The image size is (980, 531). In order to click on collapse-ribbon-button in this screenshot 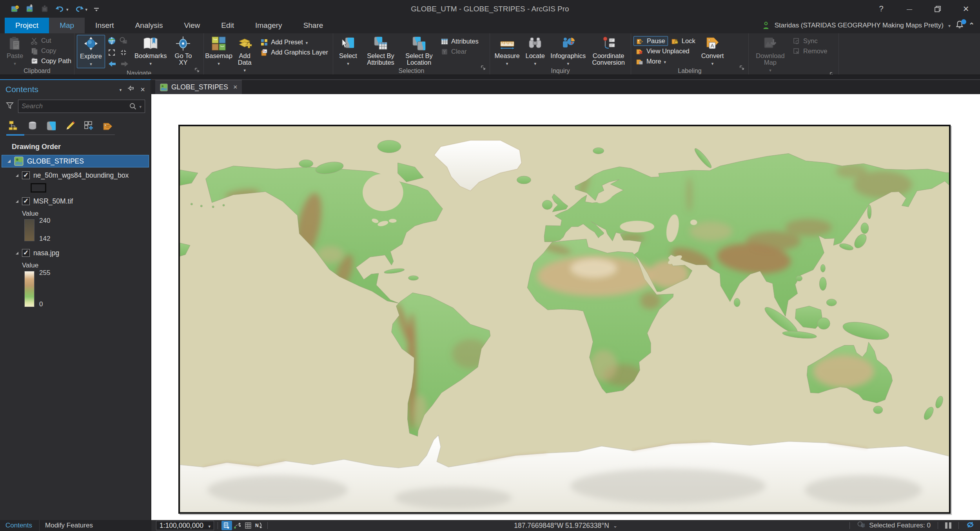, I will do `click(971, 25)`.